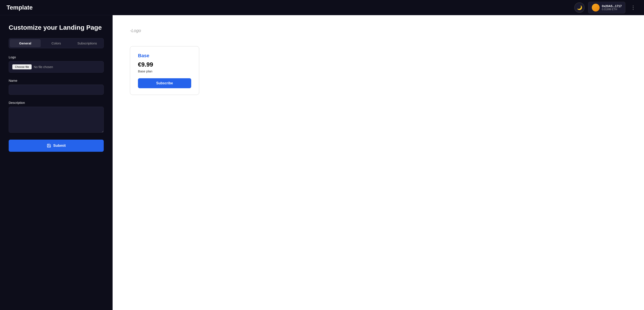  What do you see at coordinates (612, 6) in the screenshot?
I see `wallet-address: 0x20A5...1717` at bounding box center [612, 6].